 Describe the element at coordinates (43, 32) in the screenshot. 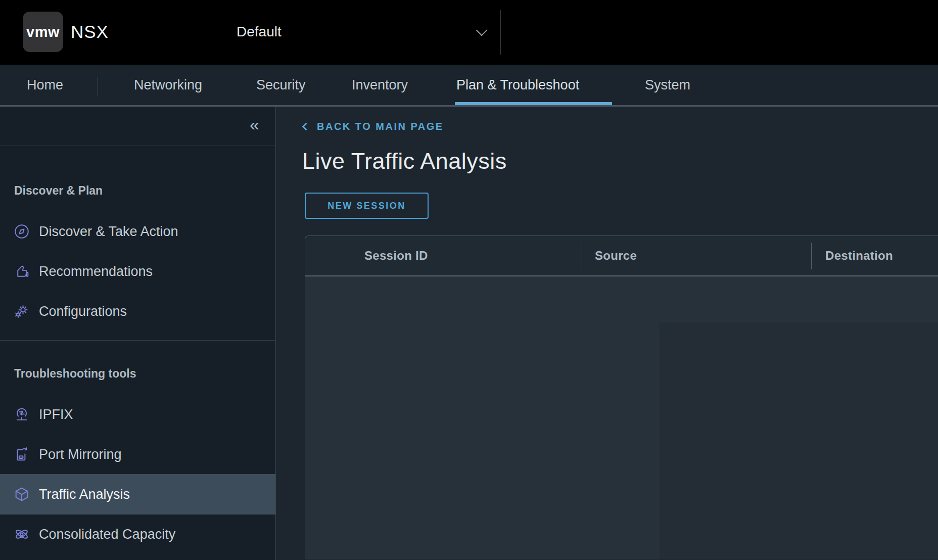

I see `vmware-logo: vmw` at that location.